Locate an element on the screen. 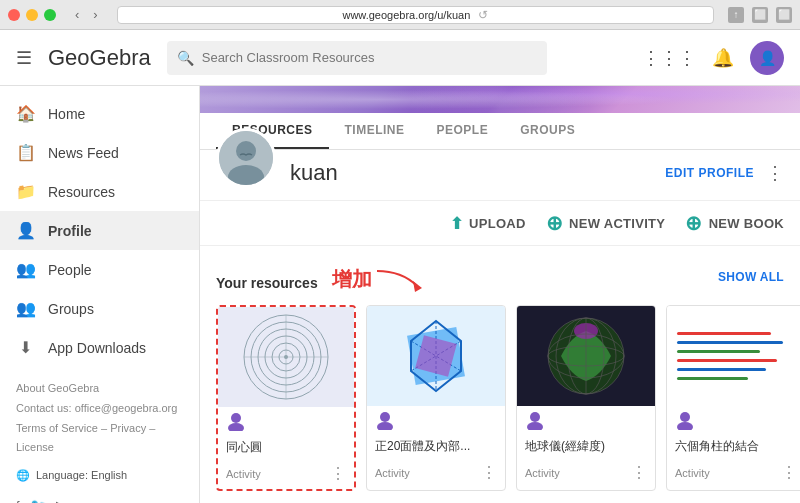 This screenshot has height=503, width=800. maximize-button is located at coordinates (50, 15).